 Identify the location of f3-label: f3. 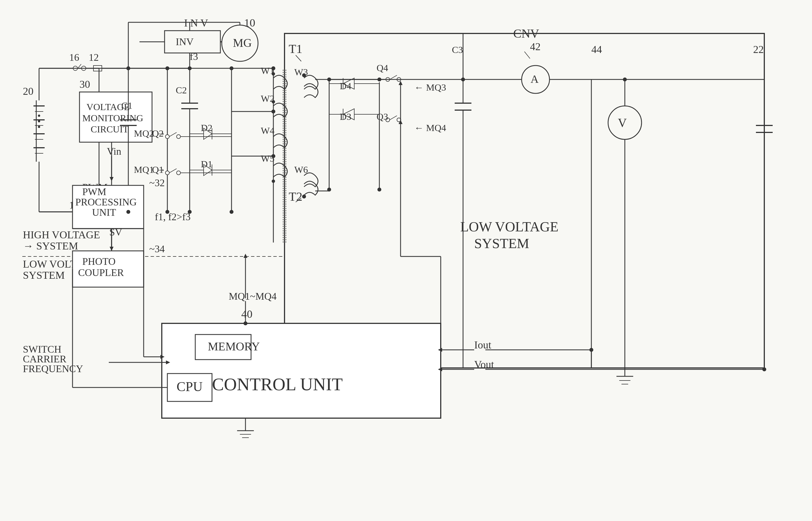
(194, 57).